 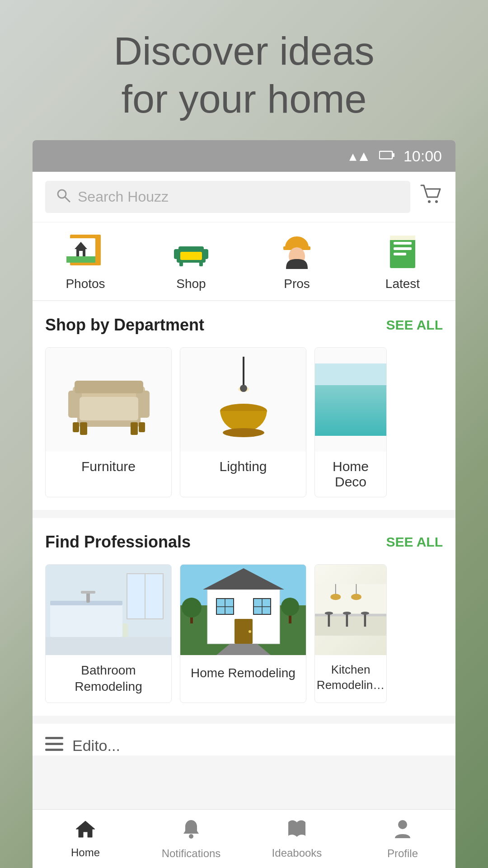 I want to click on status-time: 10:00, so click(x=423, y=156).